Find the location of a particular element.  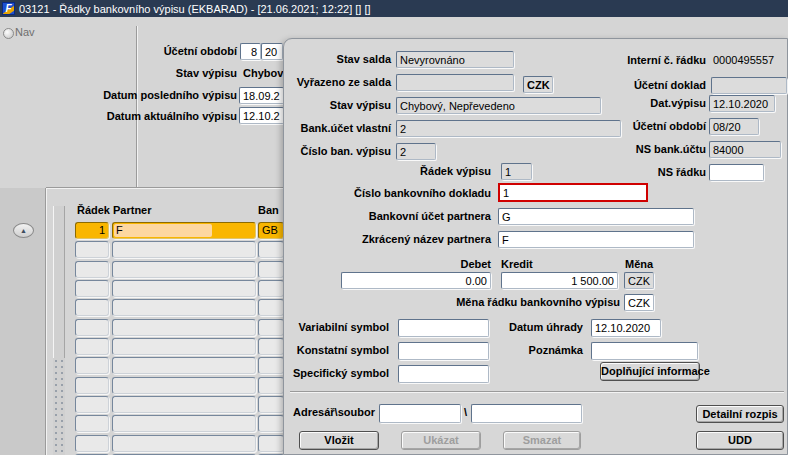

dlg-ucetni-obdobi-label: Účetní období is located at coordinates (645, 126).